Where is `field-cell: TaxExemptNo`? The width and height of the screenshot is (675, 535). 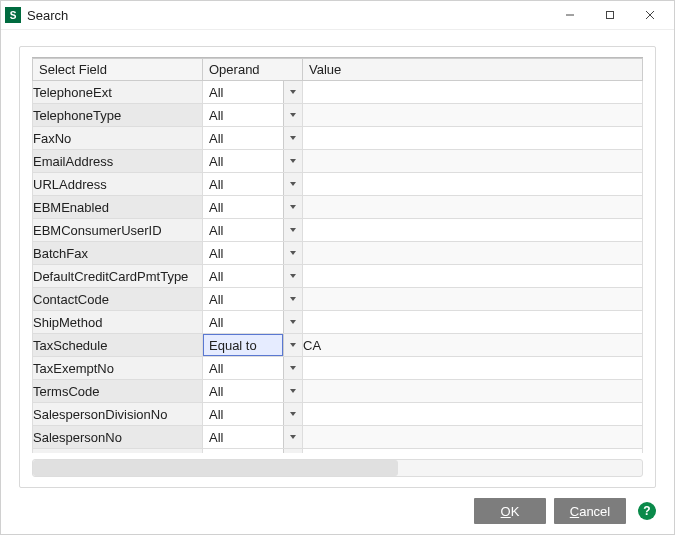 field-cell: TaxExemptNo is located at coordinates (118, 368).